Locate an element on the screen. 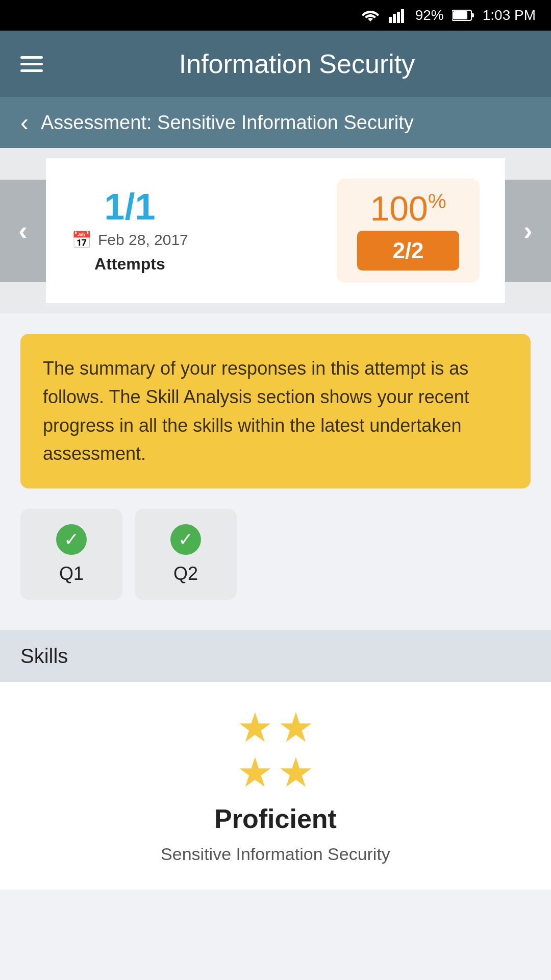 This screenshot has height=980, width=551. header: Information Security is located at coordinates (276, 64).